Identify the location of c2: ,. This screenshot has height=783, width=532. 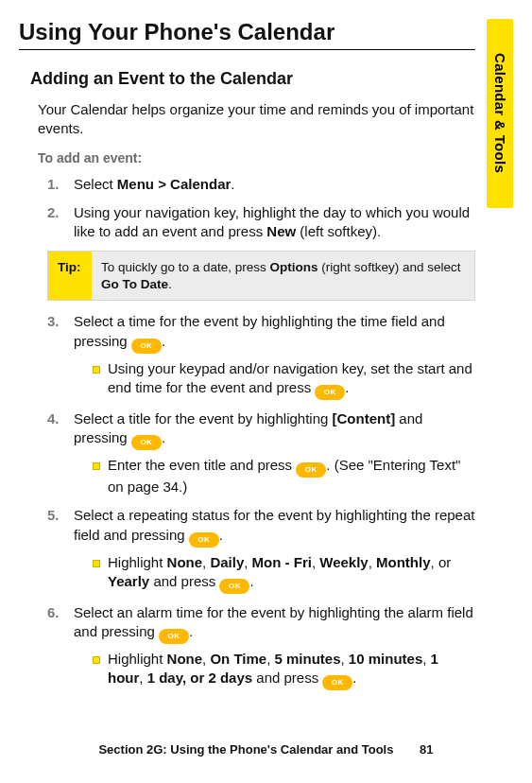
(248, 562).